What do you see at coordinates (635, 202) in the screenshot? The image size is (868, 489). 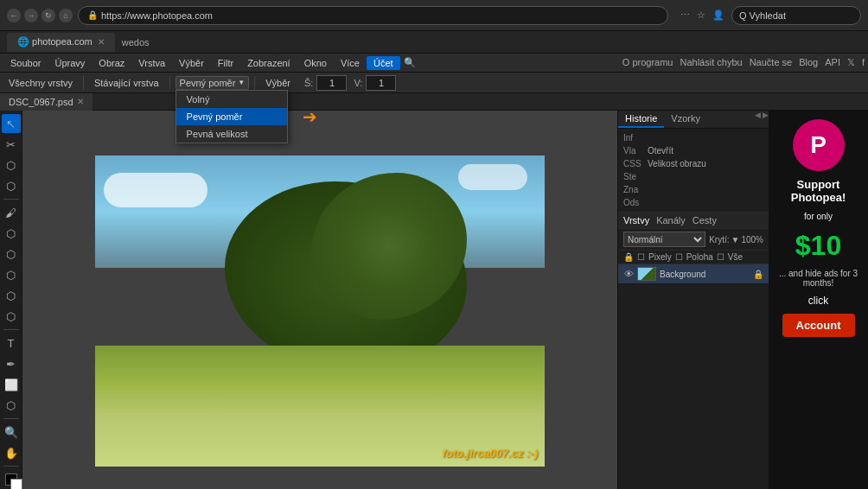 I see `row-label-ods: Ods` at bounding box center [635, 202].